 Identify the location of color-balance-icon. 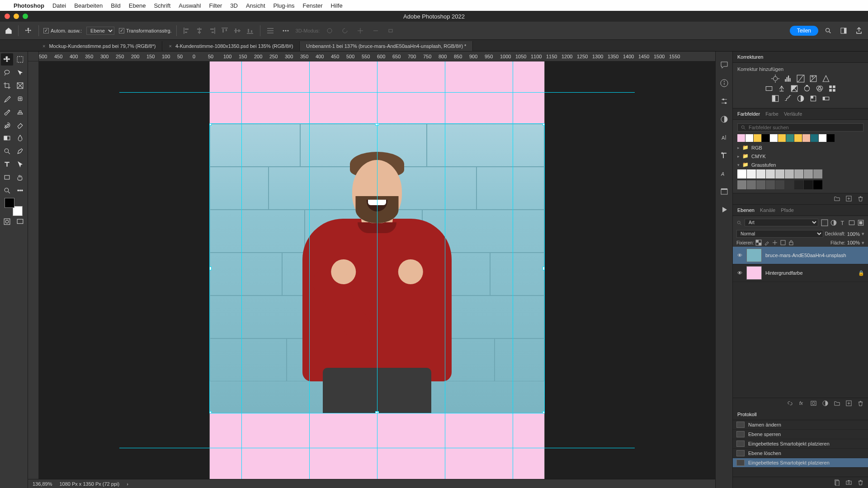
(782, 89).